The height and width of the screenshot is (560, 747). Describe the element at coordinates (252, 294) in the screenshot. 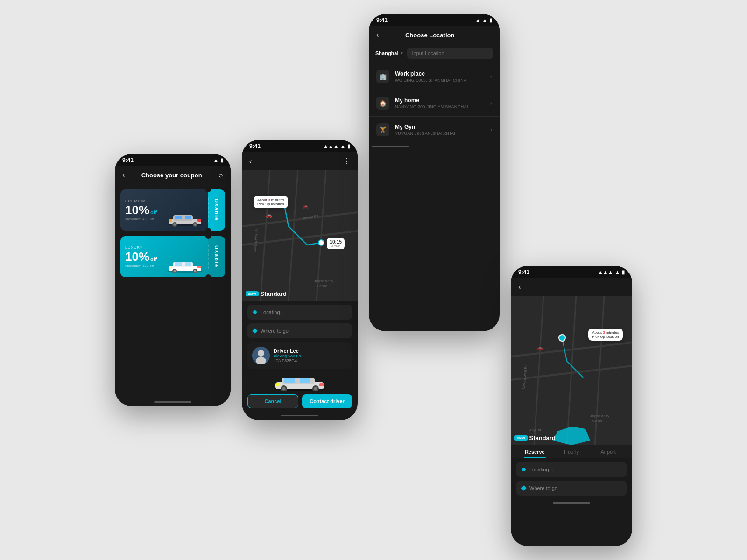

I see `bmw-badge-driver: BMW` at that location.